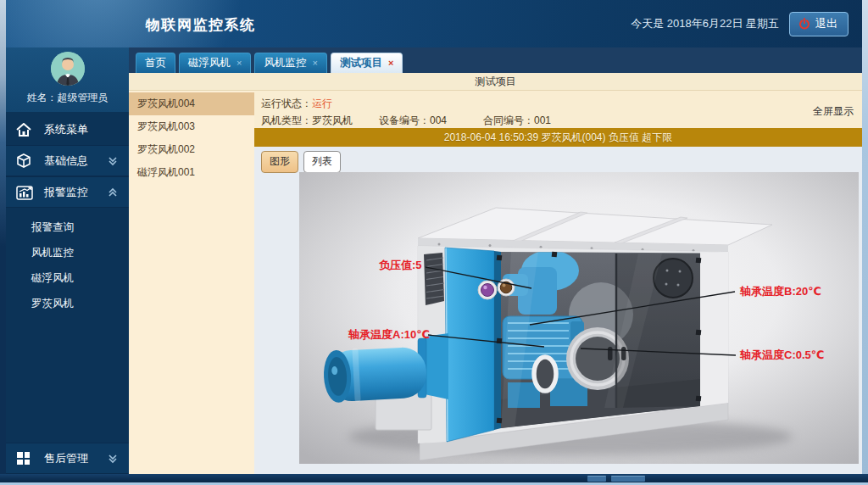 The image size is (868, 485). I want to click on device-info-rows: 运行状态：运行 全屏显示 风机类型：罗茨风机 设备编号：004 合同编号：001, so click(558, 109).